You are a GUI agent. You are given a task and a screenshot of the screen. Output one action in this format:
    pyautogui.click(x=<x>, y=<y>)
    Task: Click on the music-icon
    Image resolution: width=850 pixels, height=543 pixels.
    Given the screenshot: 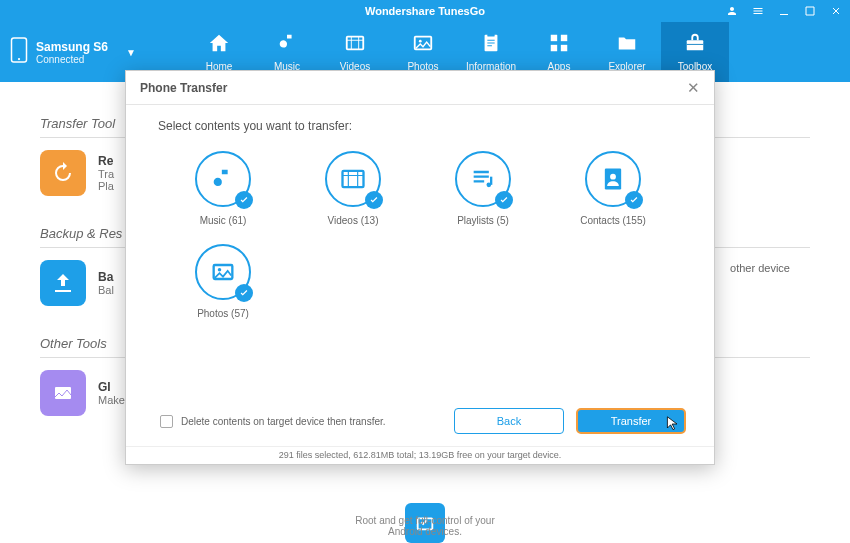 What is the action you would take?
    pyautogui.click(x=287, y=45)
    